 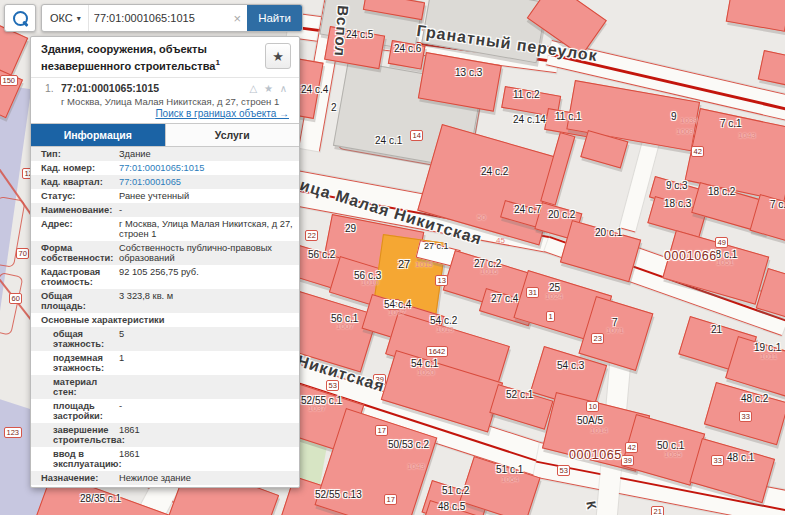 I want to click on address-marker: 14, so click(x=416, y=136).